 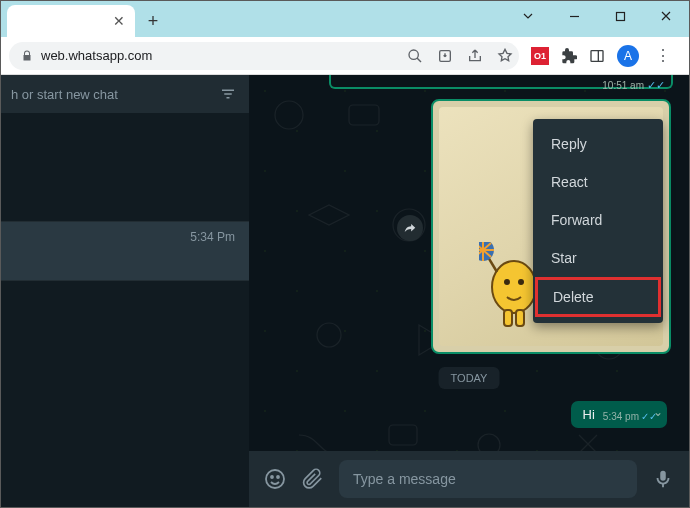 I want to click on mic-icon, so click(x=663, y=479).